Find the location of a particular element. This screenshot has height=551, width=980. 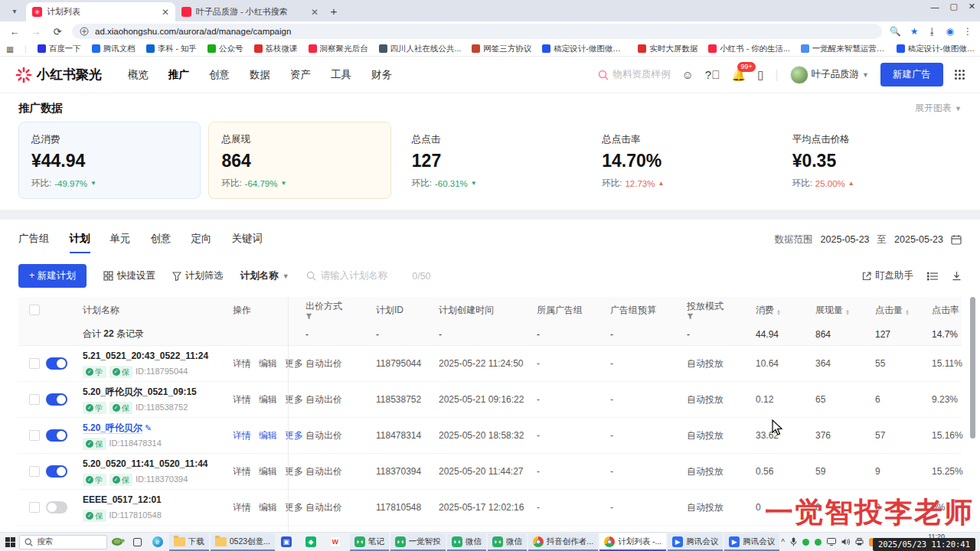

app-grid-icon is located at coordinates (960, 75).